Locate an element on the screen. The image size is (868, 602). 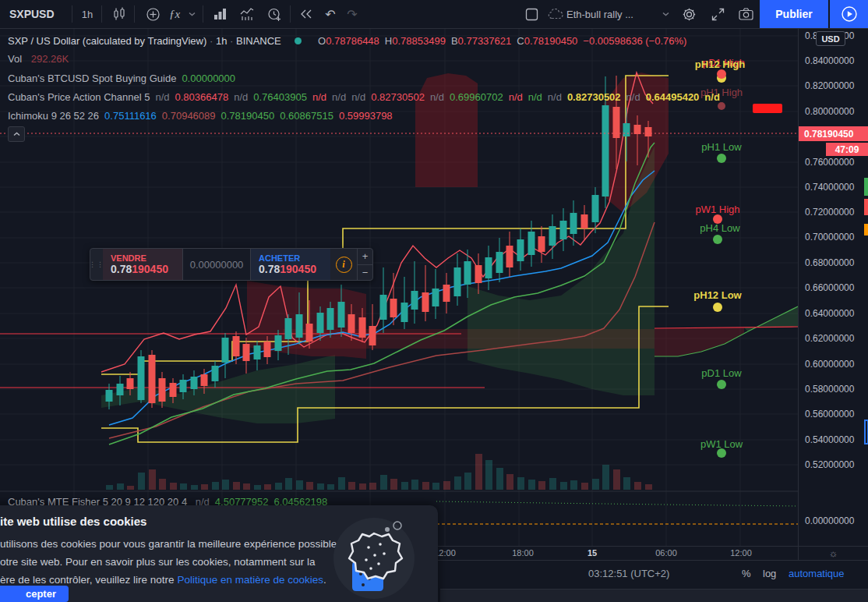
ohlc-value: 0.78853499 is located at coordinates (419, 41).